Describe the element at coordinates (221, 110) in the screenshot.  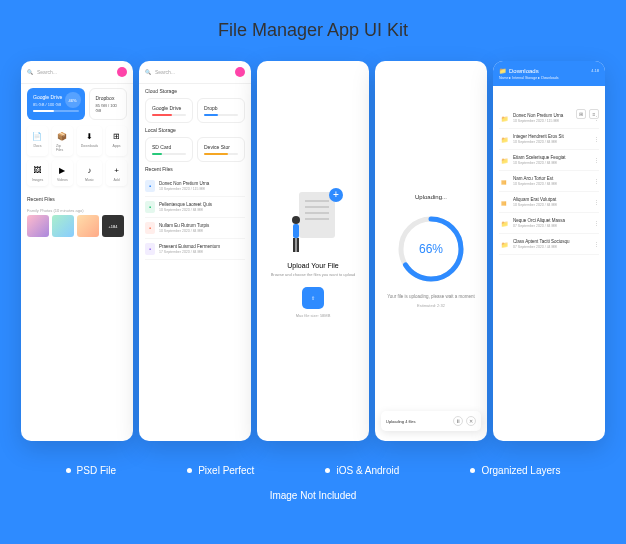
I see `dropbox-card: Dropb` at that location.